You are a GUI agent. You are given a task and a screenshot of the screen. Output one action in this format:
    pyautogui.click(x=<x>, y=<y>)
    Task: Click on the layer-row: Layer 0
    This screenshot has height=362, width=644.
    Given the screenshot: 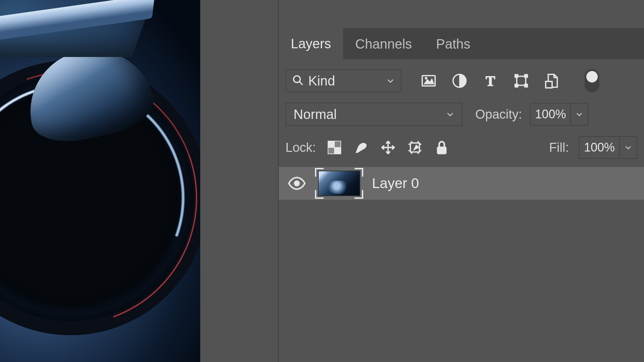 What is the action you would take?
    pyautogui.click(x=462, y=183)
    